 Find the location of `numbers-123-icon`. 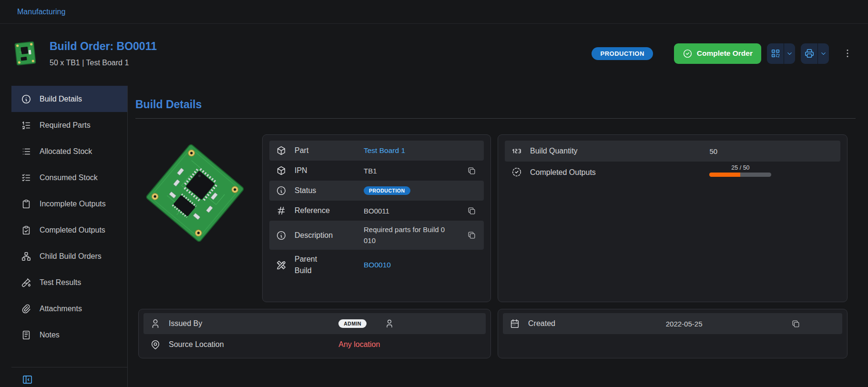

numbers-123-icon is located at coordinates (517, 151).